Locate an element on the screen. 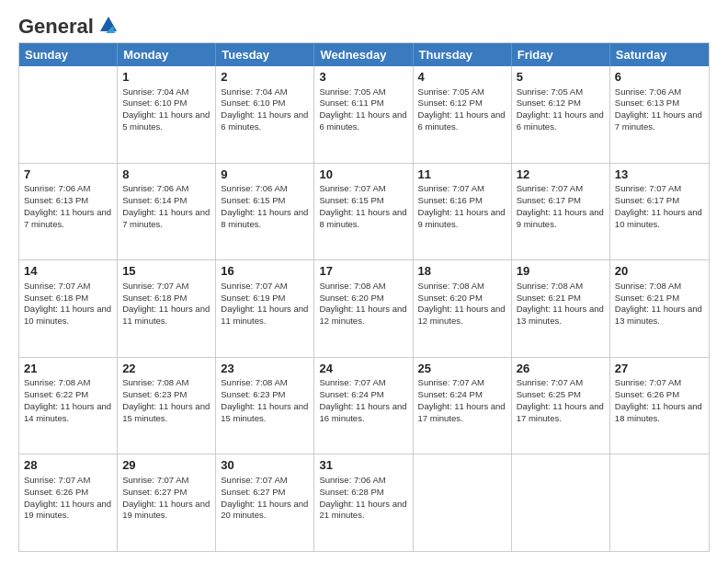 The width and height of the screenshot is (728, 563). day-number: 7 is located at coordinates (68, 175).